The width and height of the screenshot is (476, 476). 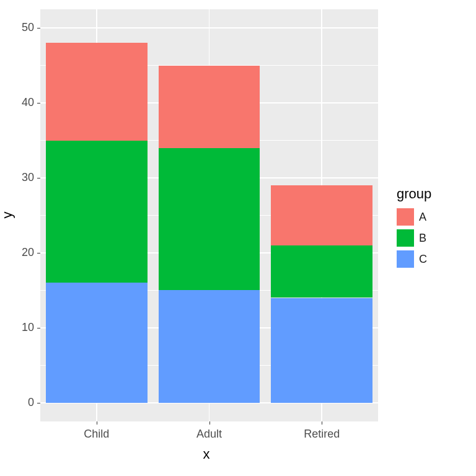 What do you see at coordinates (22, 253) in the screenshot?
I see `y-tick-label: 20` at bounding box center [22, 253].